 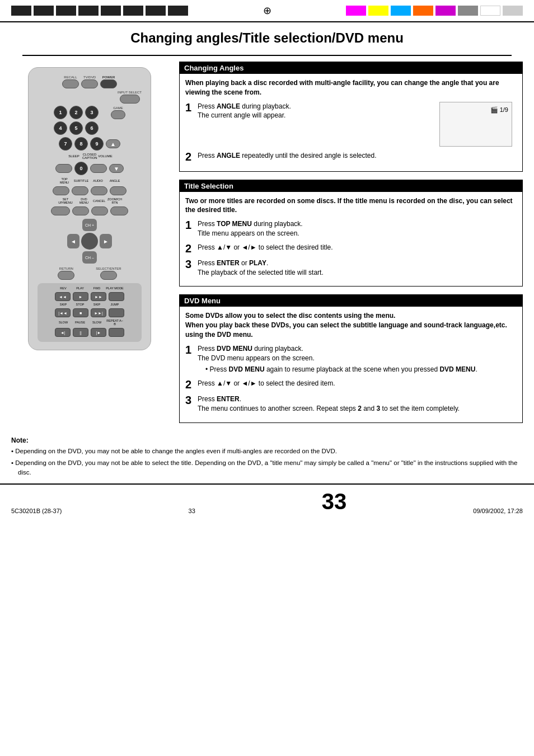 What do you see at coordinates (63, 332) in the screenshot?
I see `slow-back-button: ◄|` at bounding box center [63, 332].